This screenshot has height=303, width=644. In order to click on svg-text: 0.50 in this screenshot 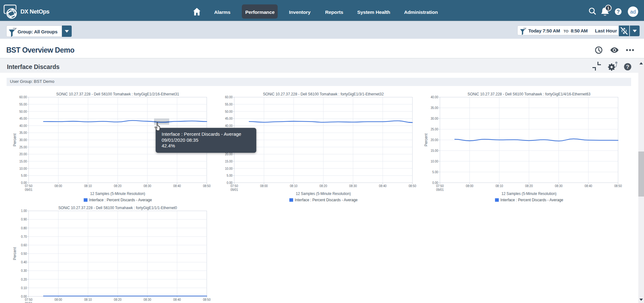, I will do `click(24, 254)`.